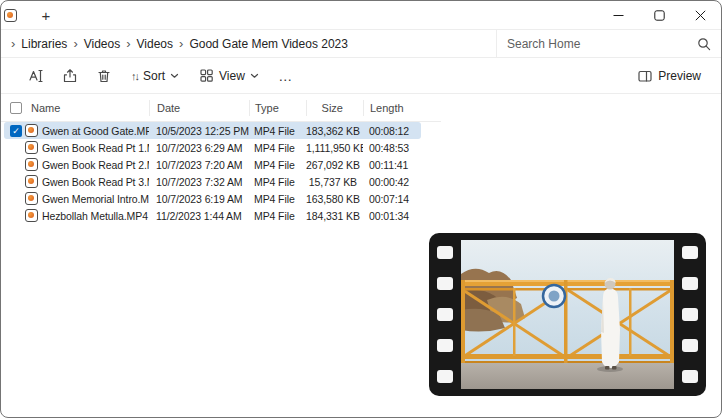  What do you see at coordinates (568, 314) in the screenshot?
I see `preview-image` at bounding box center [568, 314].